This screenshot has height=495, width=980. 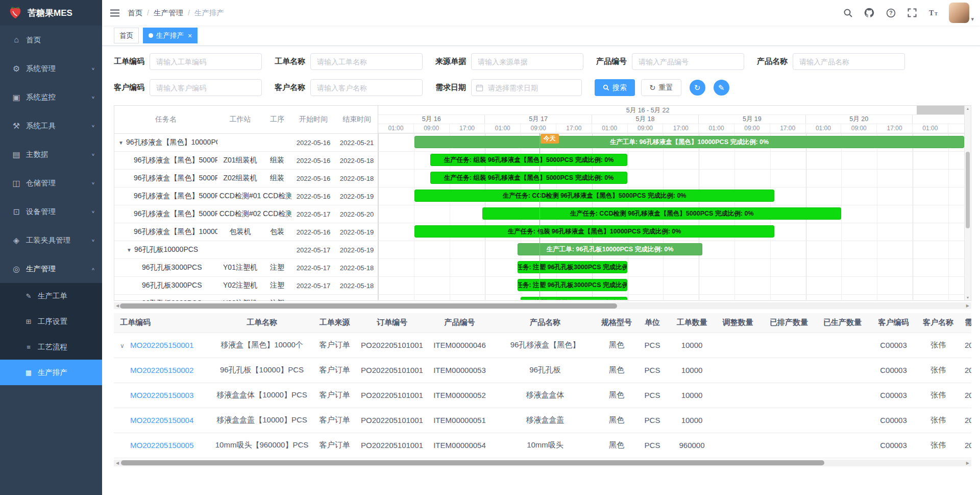 I want to click on order-row: MO202205150003移液盒盒体【10000】PCS客户订单PO20220…, so click(x=543, y=395).